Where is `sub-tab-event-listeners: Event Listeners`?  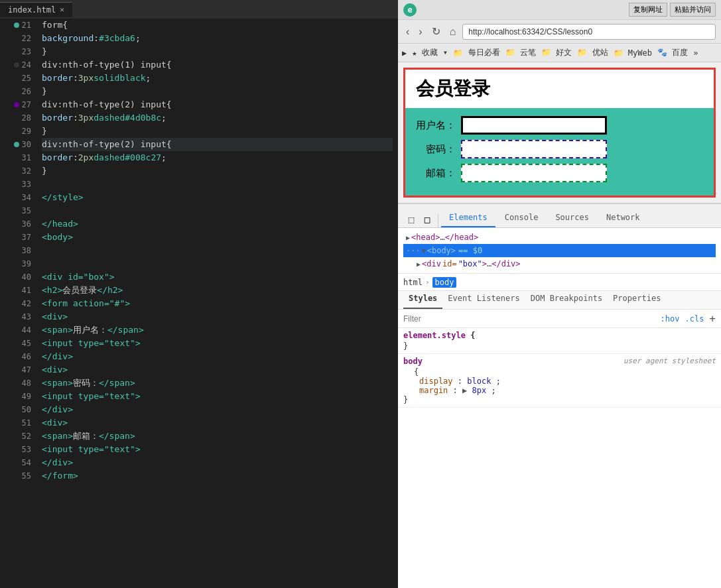
sub-tab-event-listeners: Event Listeners is located at coordinates (484, 300).